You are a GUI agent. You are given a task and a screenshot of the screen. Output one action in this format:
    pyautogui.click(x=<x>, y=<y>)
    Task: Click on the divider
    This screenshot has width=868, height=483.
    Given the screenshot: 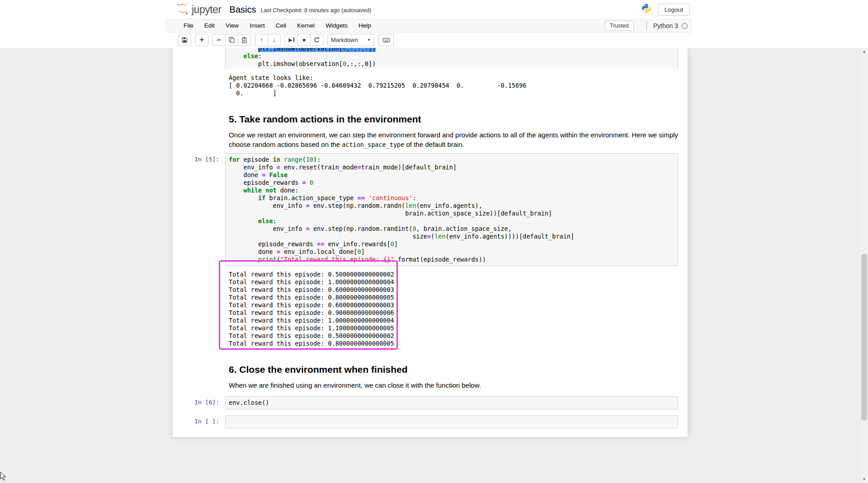 What is the action you would take?
    pyautogui.click(x=646, y=26)
    